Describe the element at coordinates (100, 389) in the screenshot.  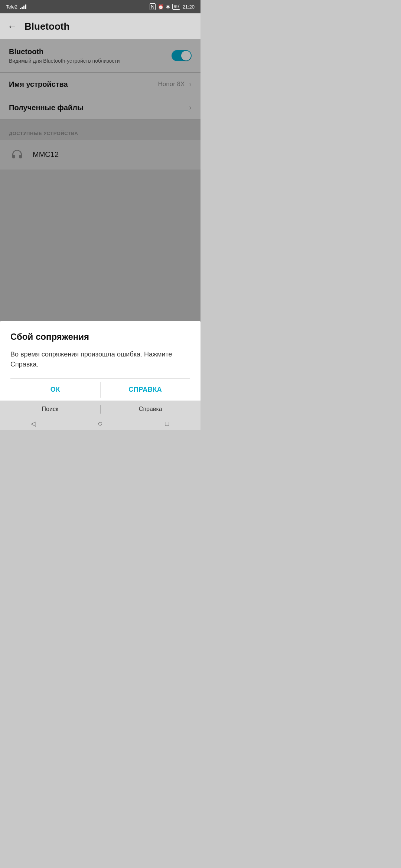
I see `dialog-buttons: ОК СПРАВКА` at that location.